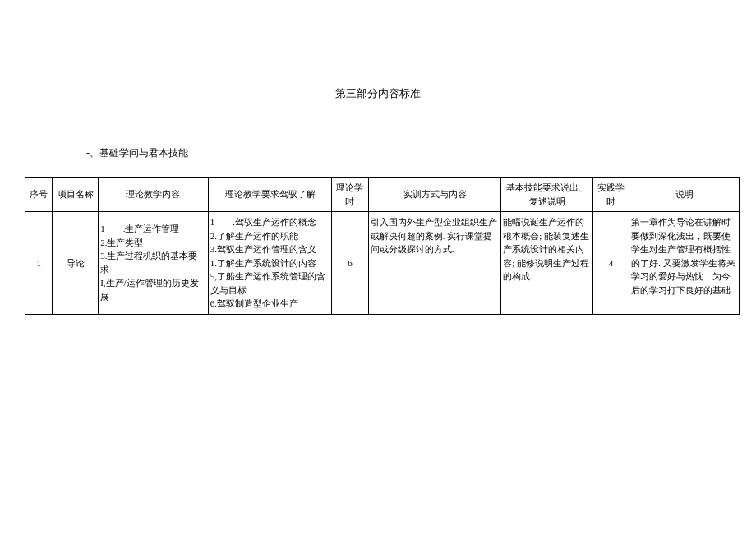 The height and width of the screenshot is (535, 756). Describe the element at coordinates (611, 263) in the screenshot. I see `cell-hours2: 4` at that location.